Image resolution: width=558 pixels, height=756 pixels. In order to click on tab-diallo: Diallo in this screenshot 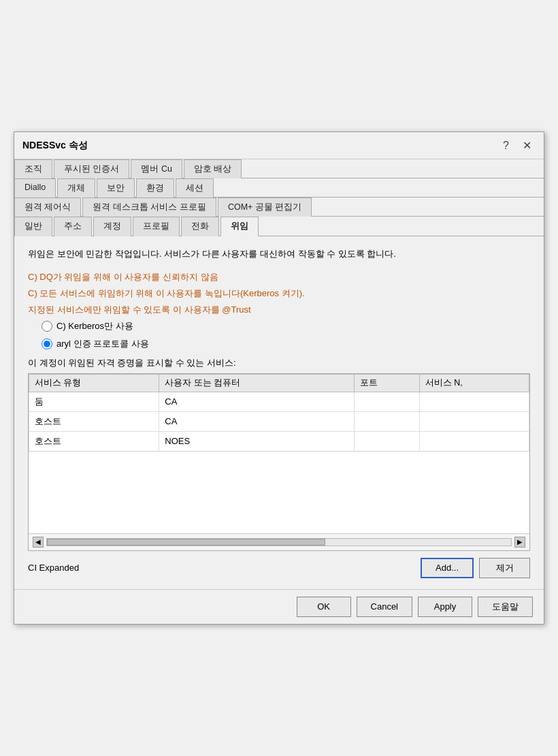, I will do `click(35, 188)`.